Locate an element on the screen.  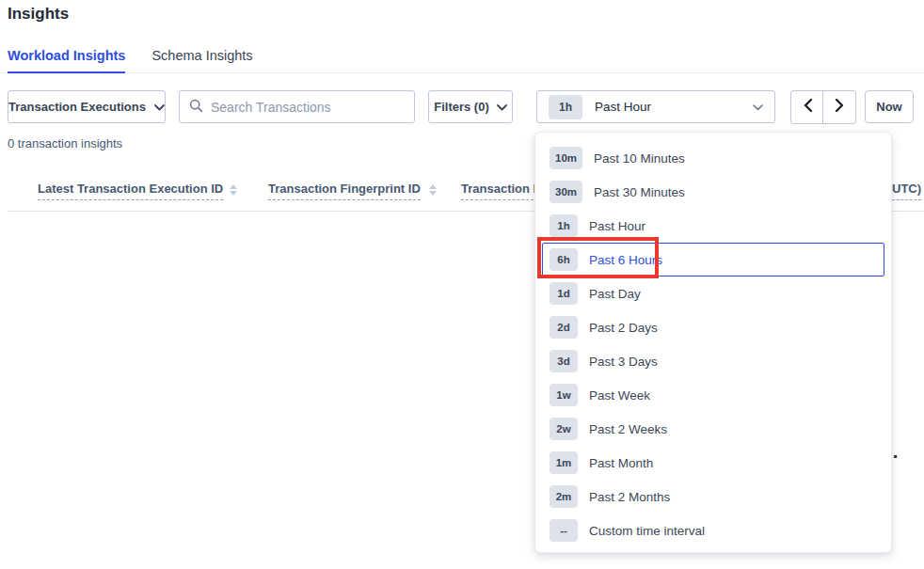
transaction-type-select: Transaction Executions is located at coordinates (87, 107).